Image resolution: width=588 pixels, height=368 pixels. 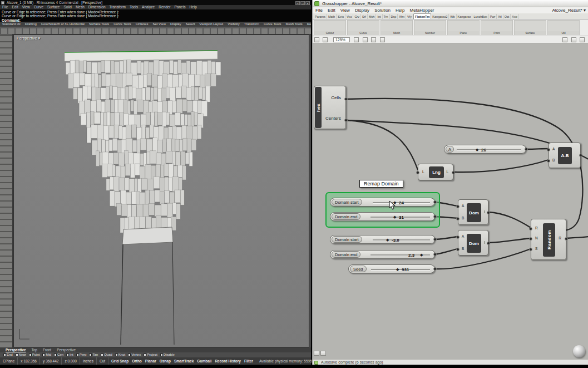 I want to click on rhino-menu-item: Mesh, so click(x=80, y=7).